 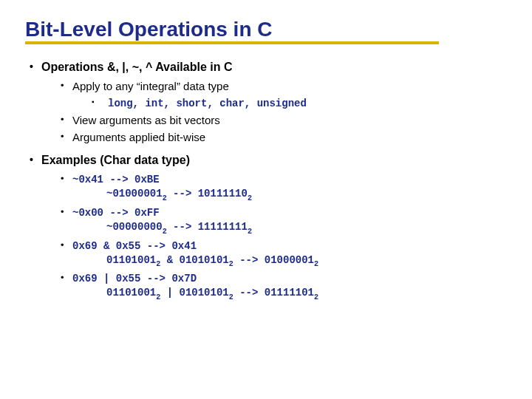 What do you see at coordinates (307, 195) in the screenshot?
I see `ex1-binary: ~010000012 --> 101111102` at bounding box center [307, 195].